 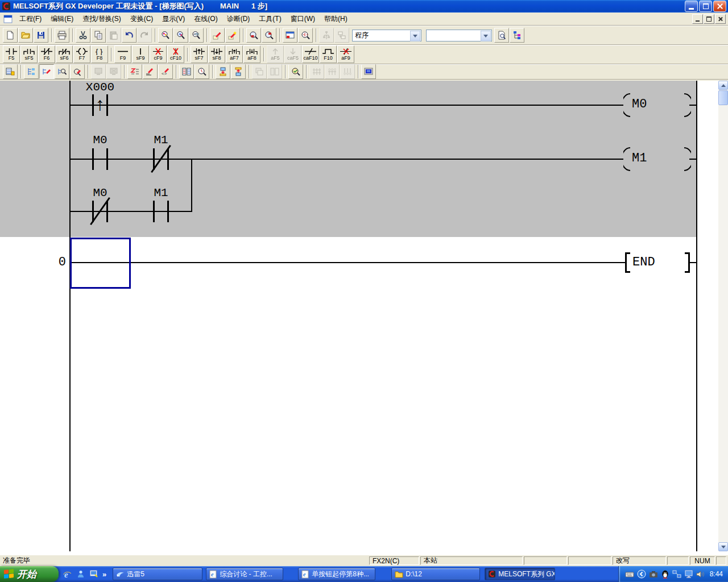 I want to click on mdi-close-button, so click(x=720, y=19).